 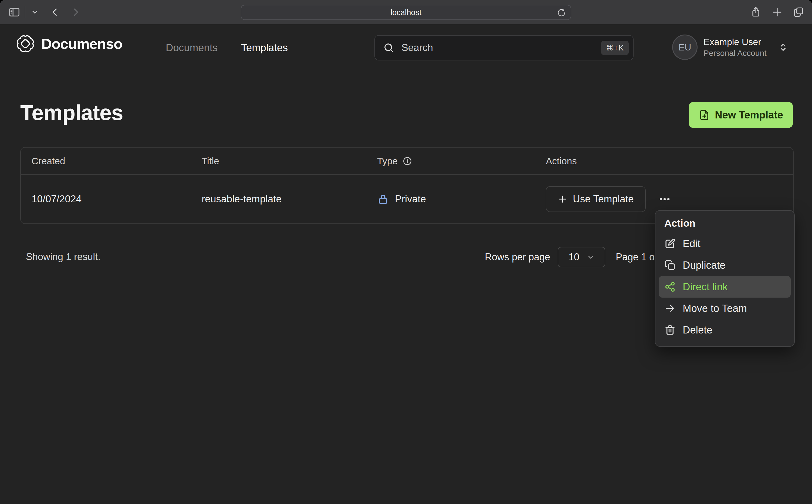 What do you see at coordinates (725, 244) in the screenshot?
I see `menu-item-edit: Edit` at bounding box center [725, 244].